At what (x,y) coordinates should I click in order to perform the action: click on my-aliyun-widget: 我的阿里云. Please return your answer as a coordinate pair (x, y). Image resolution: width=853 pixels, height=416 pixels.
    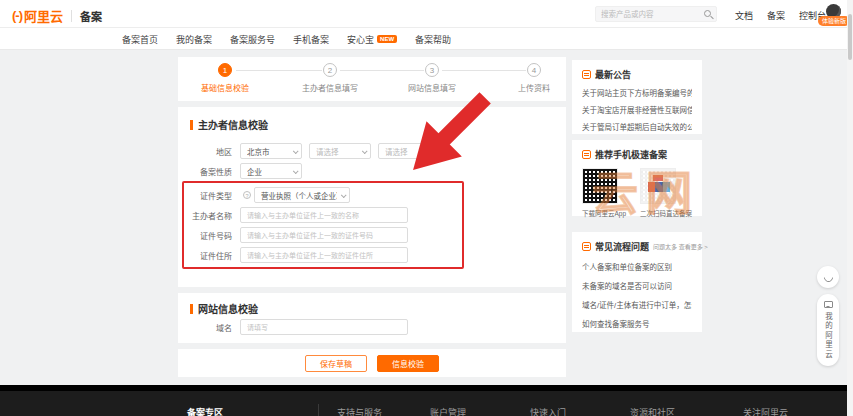
    Looking at the image, I should click on (828, 330).